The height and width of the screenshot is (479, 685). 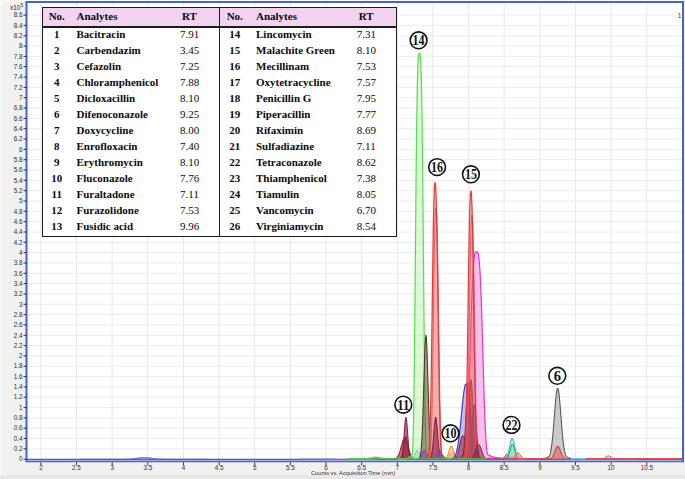 What do you see at coordinates (18, 36) in the screenshot?
I see `svg-text: 8.2` at bounding box center [18, 36].